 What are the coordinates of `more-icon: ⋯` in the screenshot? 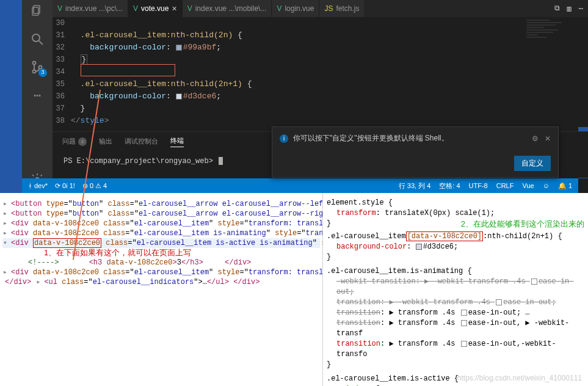 It's located at (37, 95).